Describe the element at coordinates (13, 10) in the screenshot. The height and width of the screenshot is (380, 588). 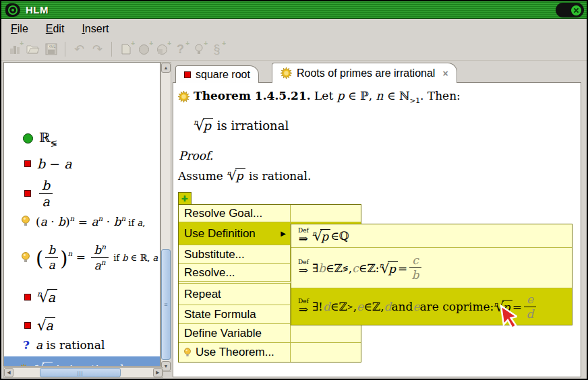
I see `app-logo-icon` at that location.